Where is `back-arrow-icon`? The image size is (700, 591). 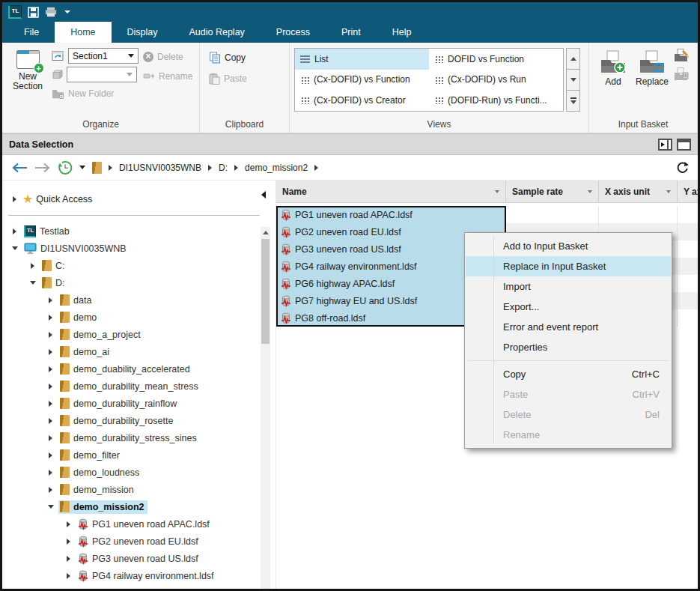 back-arrow-icon is located at coordinates (19, 168).